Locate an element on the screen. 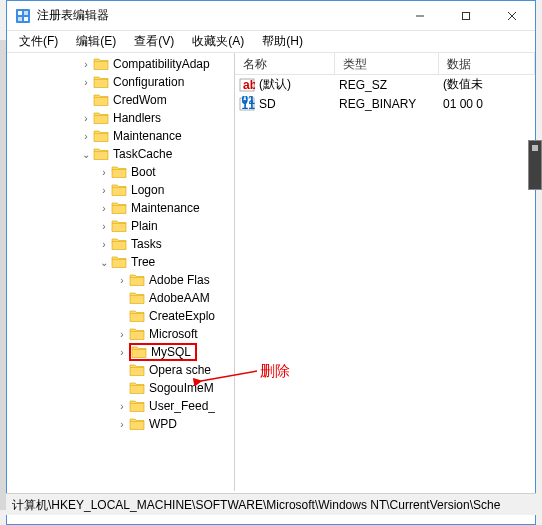 The width and height of the screenshot is (542, 525). tree-item: AdobeAAM is located at coordinates (120, 298).